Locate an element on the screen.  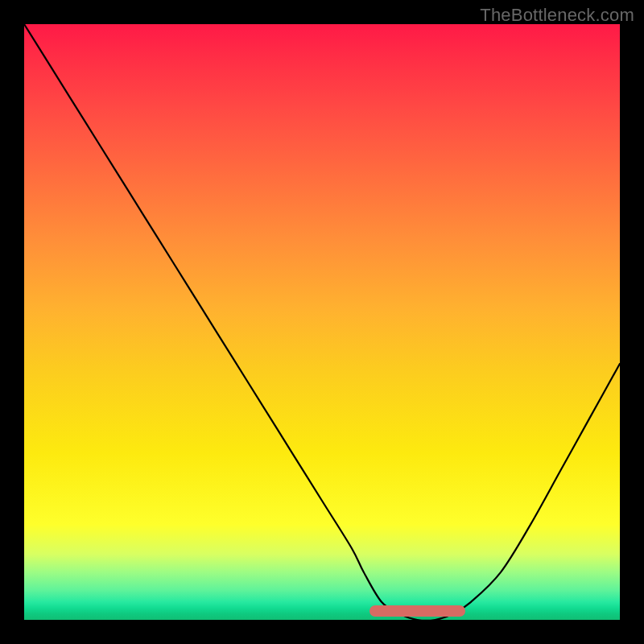
highlight-marker is located at coordinates (417, 611).